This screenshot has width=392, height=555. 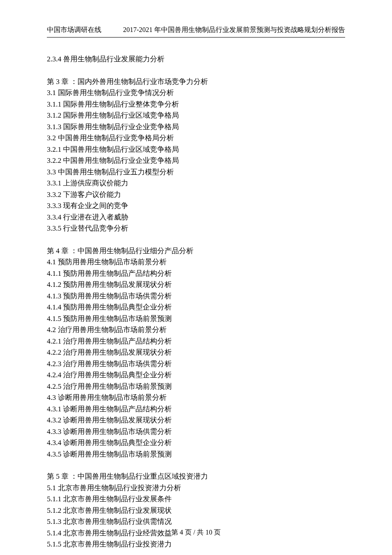 I want to click on toc-line: 4.2.4 治疗用兽用生物制品典型企业分析, so click(x=196, y=375).